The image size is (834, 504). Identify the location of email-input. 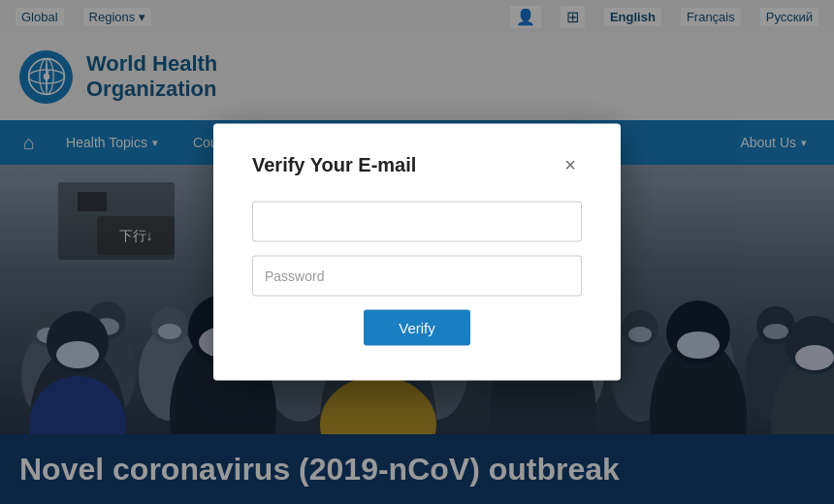
(417, 222).